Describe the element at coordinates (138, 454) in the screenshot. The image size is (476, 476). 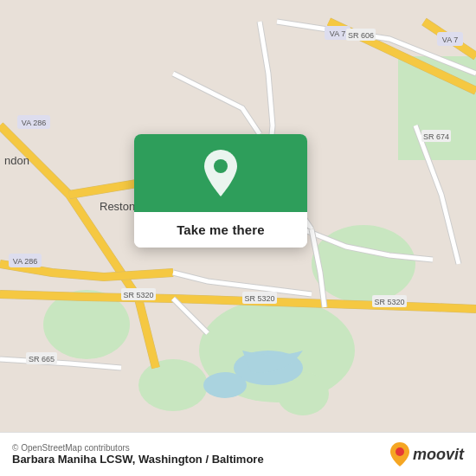
I see `bottom-left-info: © OpenStreetMap contributors Barbara Man…` at that location.